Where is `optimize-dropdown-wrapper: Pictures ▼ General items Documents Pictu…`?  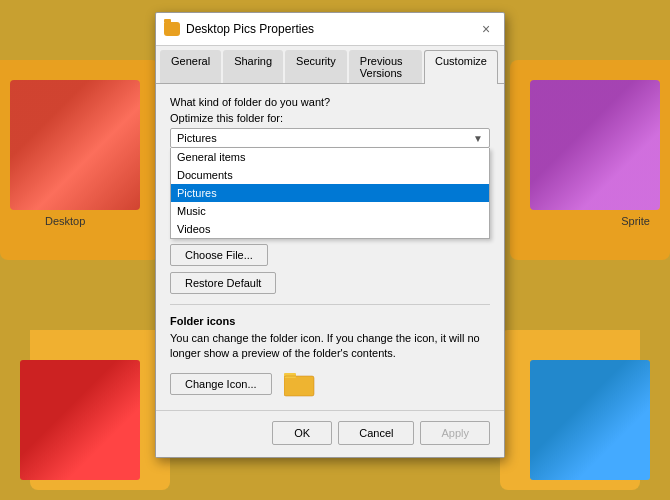 optimize-dropdown-wrapper: Pictures ▼ General items Documents Pictu… is located at coordinates (330, 138).